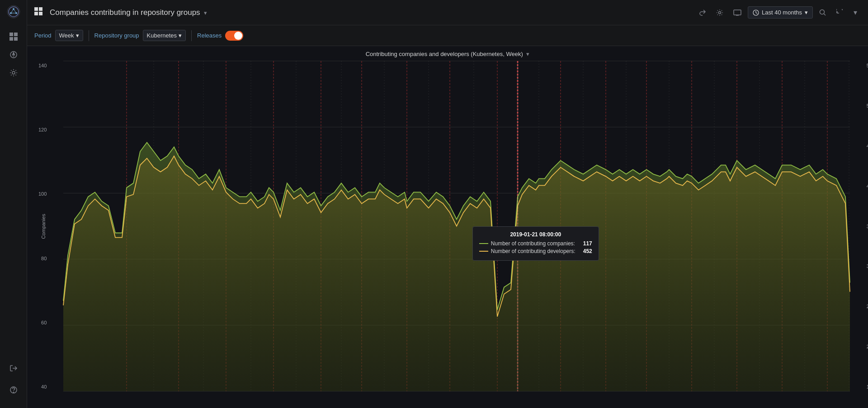 The width and height of the screenshot is (868, 408). What do you see at coordinates (69, 35) in the screenshot?
I see `week-selector: Week ▾` at bounding box center [69, 35].